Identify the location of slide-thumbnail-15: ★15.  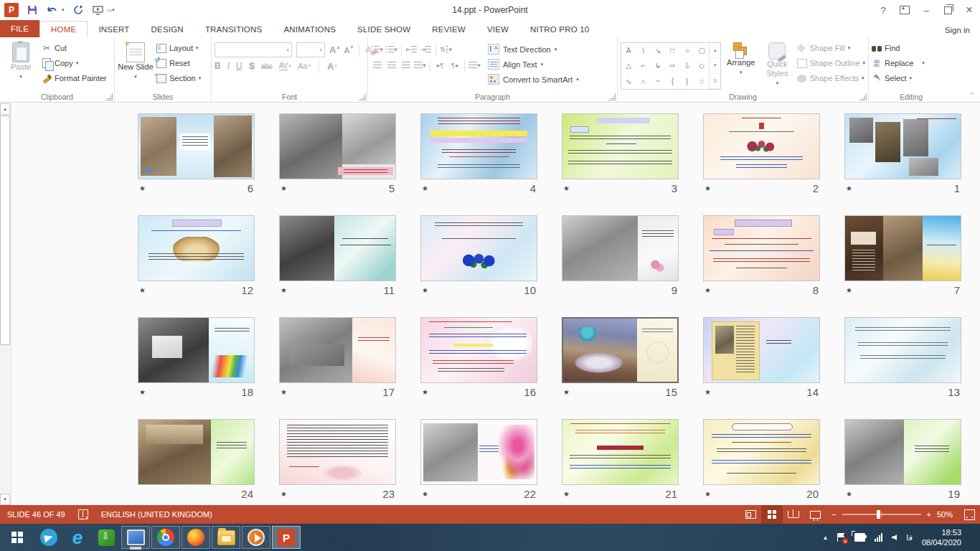
(620, 357).